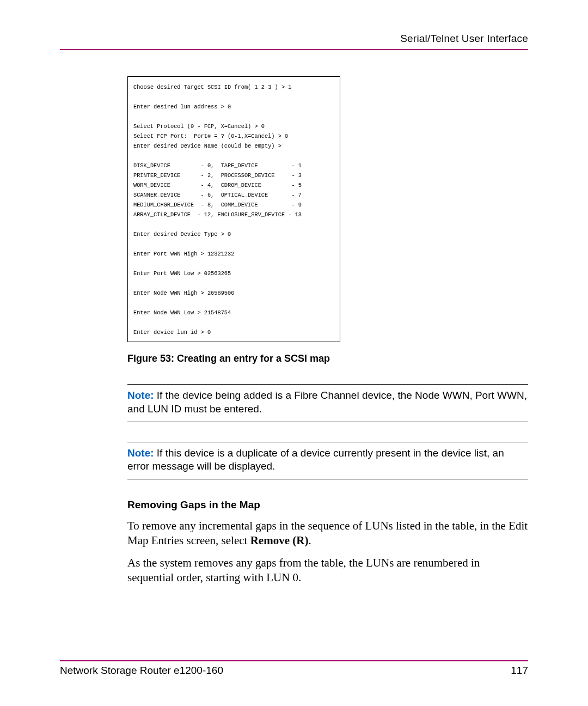 The width and height of the screenshot is (588, 706). What do you see at coordinates (294, 661) in the screenshot?
I see `footer-rule` at bounding box center [294, 661].